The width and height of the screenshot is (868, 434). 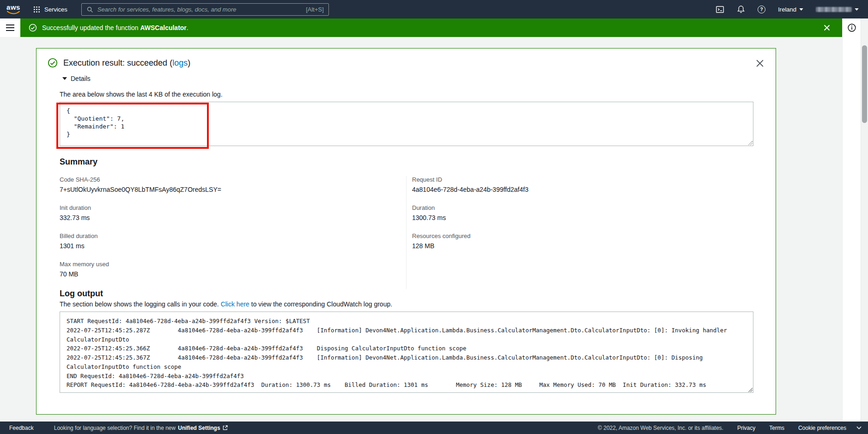 What do you see at coordinates (747, 428) in the screenshot?
I see `privacy-link: Privacy` at bounding box center [747, 428].